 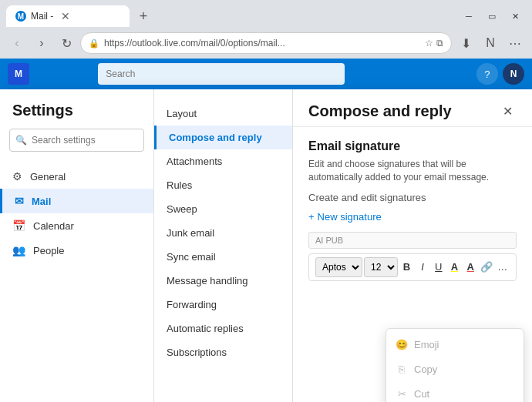 What do you see at coordinates (19, 250) in the screenshot?
I see `people-icon: 👥` at bounding box center [19, 250].